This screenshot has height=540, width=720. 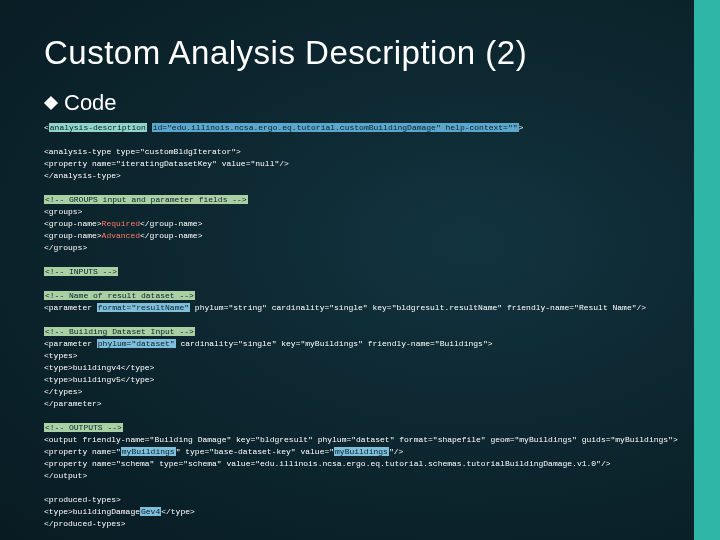 What do you see at coordinates (120, 332) in the screenshot?
I see `code-comment: <!-- Building Dataset Input -->` at bounding box center [120, 332].